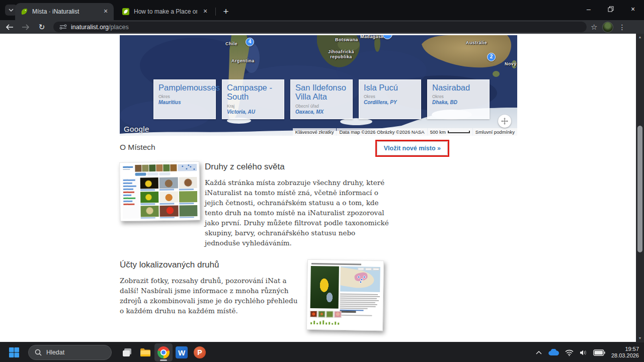 The height and width of the screenshot is (362, 644). Describe the element at coordinates (459, 132) in the screenshot. I see `scale-bar` at that location.